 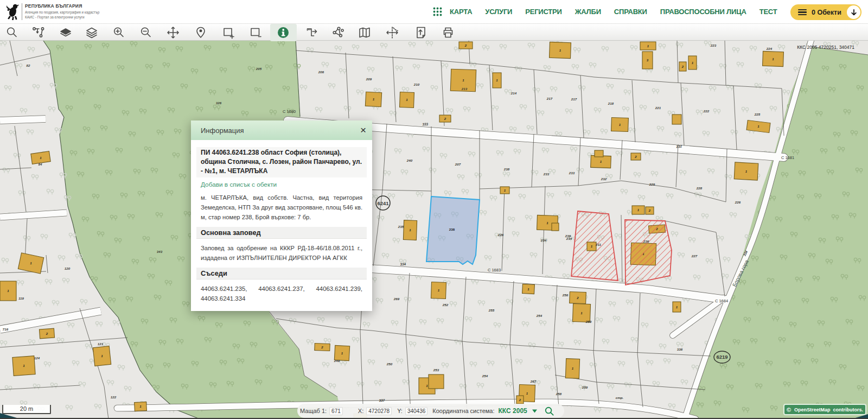 What do you see at coordinates (383, 203) in the screenshot?
I see `svg-text: 6241` at bounding box center [383, 203].